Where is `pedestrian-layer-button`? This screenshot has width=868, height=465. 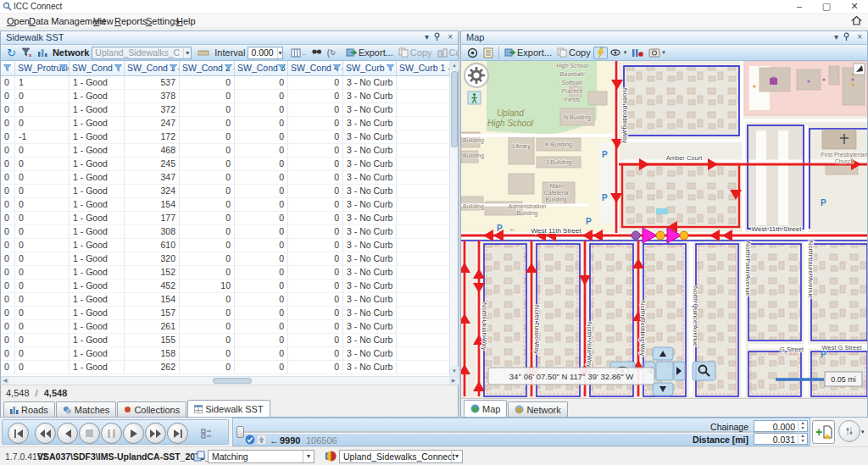
pedestrian-layer-button is located at coordinates (475, 98).